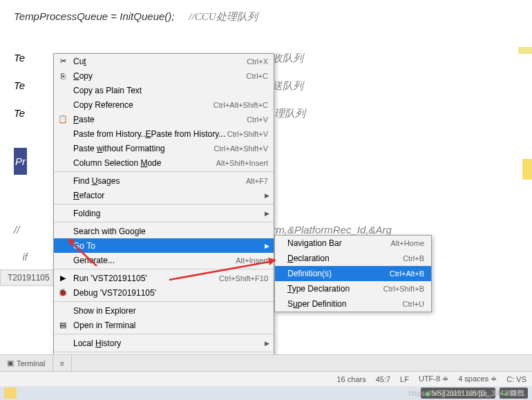 This screenshot has width=532, height=400. What do you see at coordinates (257, 120) in the screenshot?
I see `menu-shortcut: Ctrl+V` at bounding box center [257, 120].